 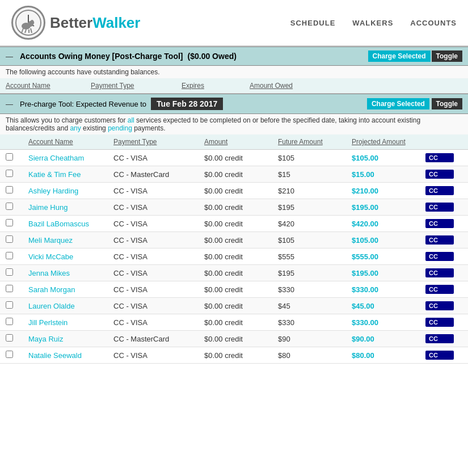 What do you see at coordinates (159, 191) in the screenshot?
I see `payment-type-2: CC - VISA` at bounding box center [159, 191].